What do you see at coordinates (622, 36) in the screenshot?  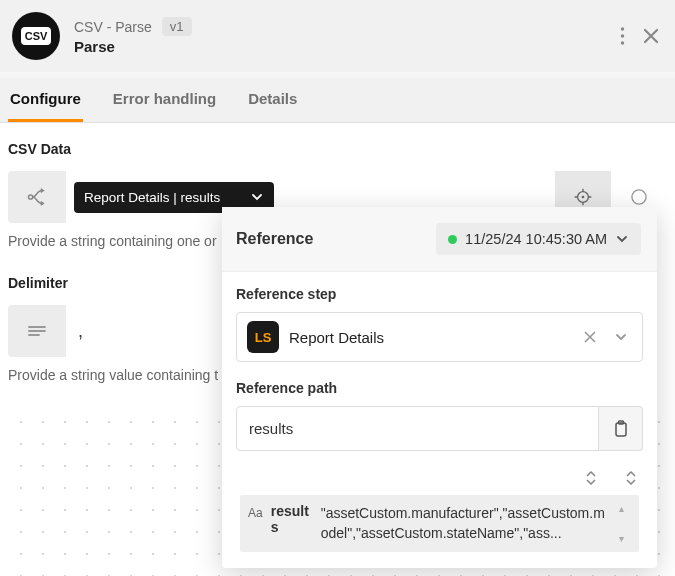 I see `more-icon` at bounding box center [622, 36].